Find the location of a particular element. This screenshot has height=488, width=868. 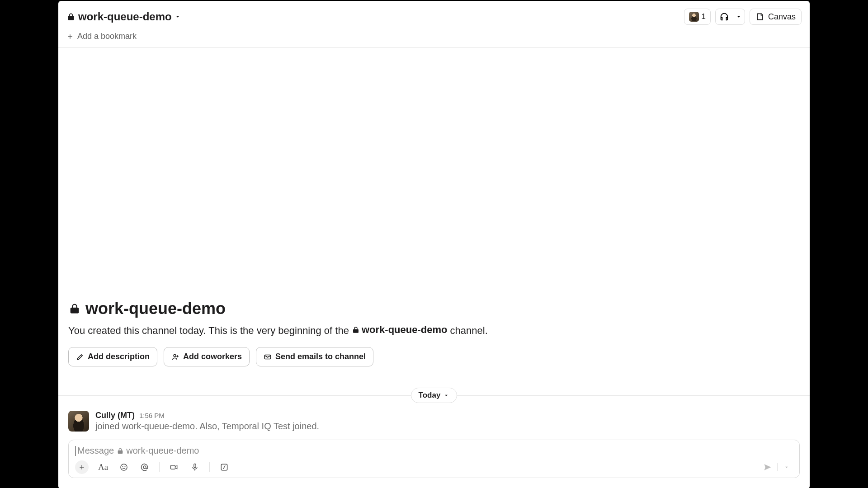

intro-desc-prefix: You created this channel today. This is … is located at coordinates (210, 331).